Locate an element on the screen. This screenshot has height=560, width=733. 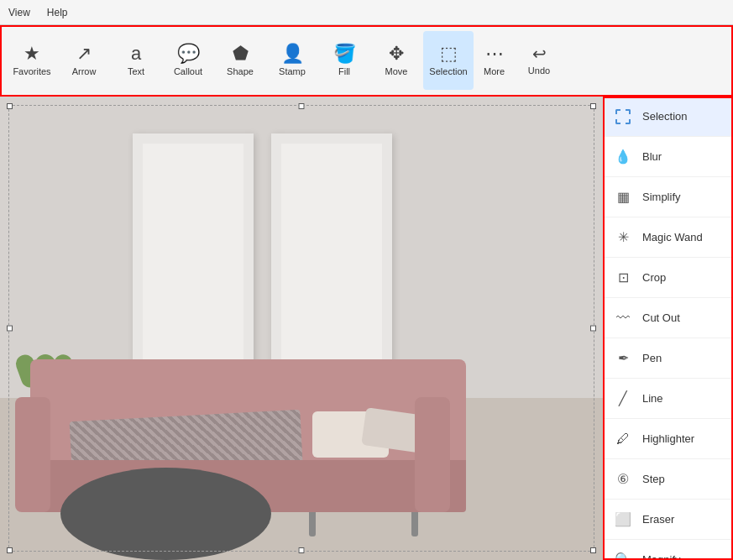
highlighter-icon: 🖊 is located at coordinates (623, 439).